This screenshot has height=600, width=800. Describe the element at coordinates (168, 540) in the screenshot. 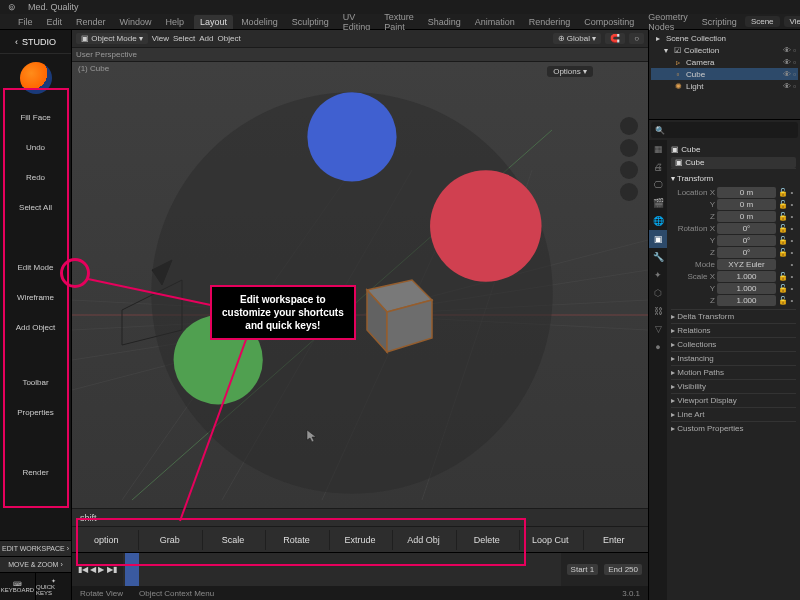

I see `key-grab: Grab` at that location.